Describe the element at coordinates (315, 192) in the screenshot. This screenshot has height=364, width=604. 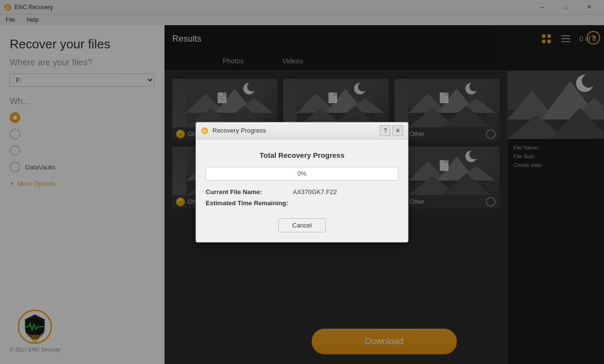
I see `current-file-value: AX370GK7.F22` at that location.